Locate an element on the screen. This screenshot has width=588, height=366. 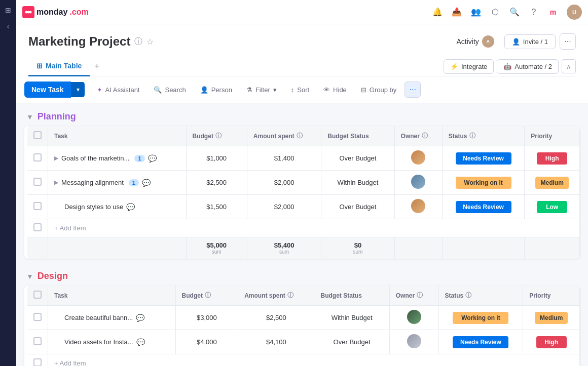
search-icon: 🔍 is located at coordinates (514, 12).